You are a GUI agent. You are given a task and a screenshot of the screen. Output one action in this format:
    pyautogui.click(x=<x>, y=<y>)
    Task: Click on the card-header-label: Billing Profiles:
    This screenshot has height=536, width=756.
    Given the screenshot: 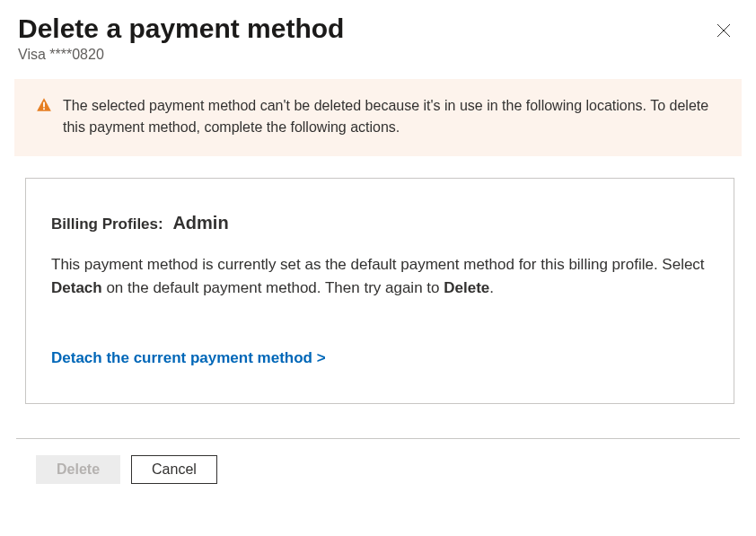 What is the action you would take?
    pyautogui.click(x=108, y=224)
    